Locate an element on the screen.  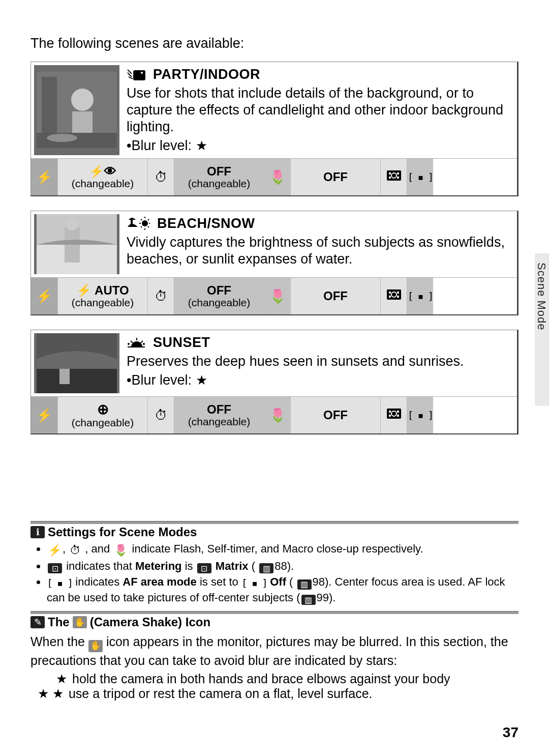
flash-value: ⚡ AUTO is located at coordinates (103, 290).